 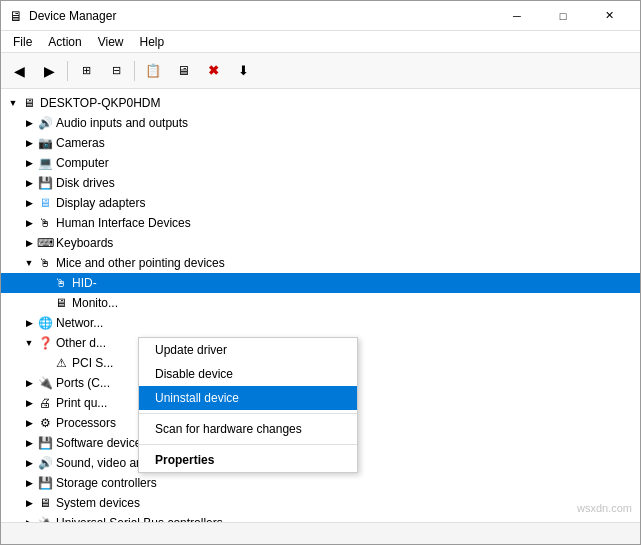 I want to click on tree-item-audio: ▶ 🔊 Audio inputs and outputs, so click(x=320, y=123).